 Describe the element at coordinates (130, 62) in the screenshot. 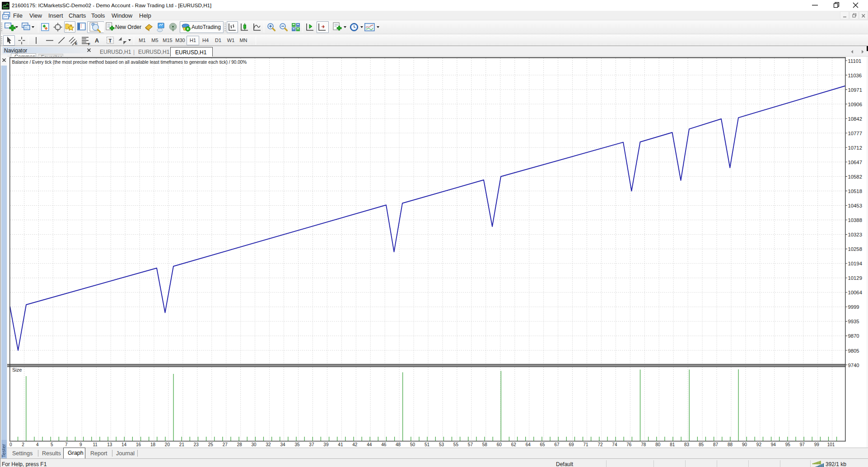

I see `svg-text:Balance / Every tick (the most: Balance / Every tick (the most precise m…` at that location.